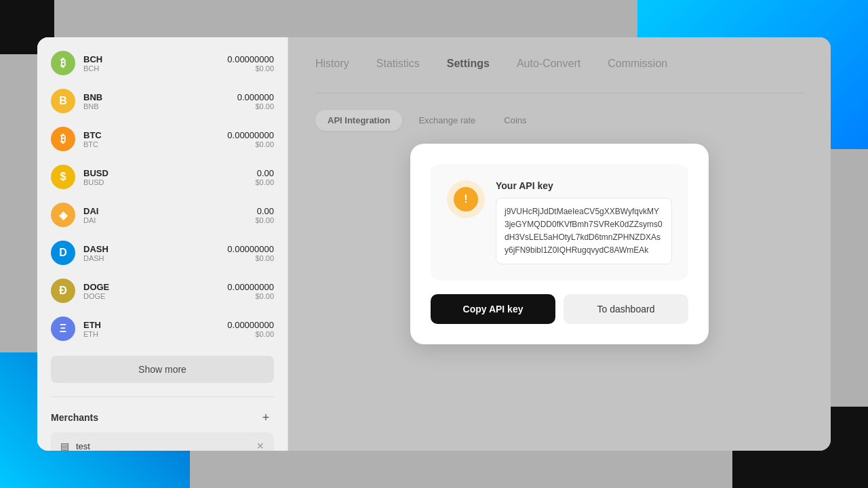 This screenshot has height=488, width=868. Describe the element at coordinates (93, 68) in the screenshot. I see `coin-symbol: BCH` at that location.